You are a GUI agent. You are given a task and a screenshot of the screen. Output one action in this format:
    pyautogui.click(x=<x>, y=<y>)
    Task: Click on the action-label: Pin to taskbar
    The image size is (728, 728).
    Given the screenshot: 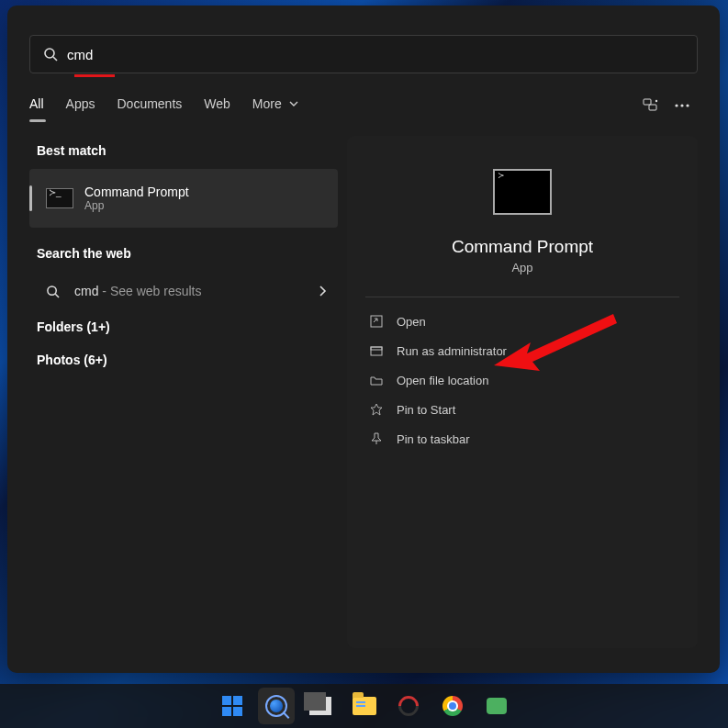 What is the action you would take?
    pyautogui.click(x=433, y=439)
    